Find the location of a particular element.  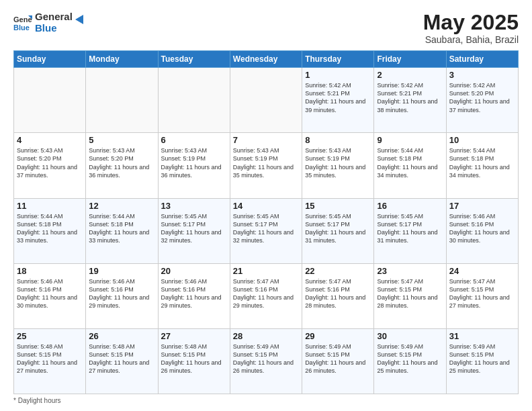

day-header-thursday: Thursday is located at coordinates (339, 59).